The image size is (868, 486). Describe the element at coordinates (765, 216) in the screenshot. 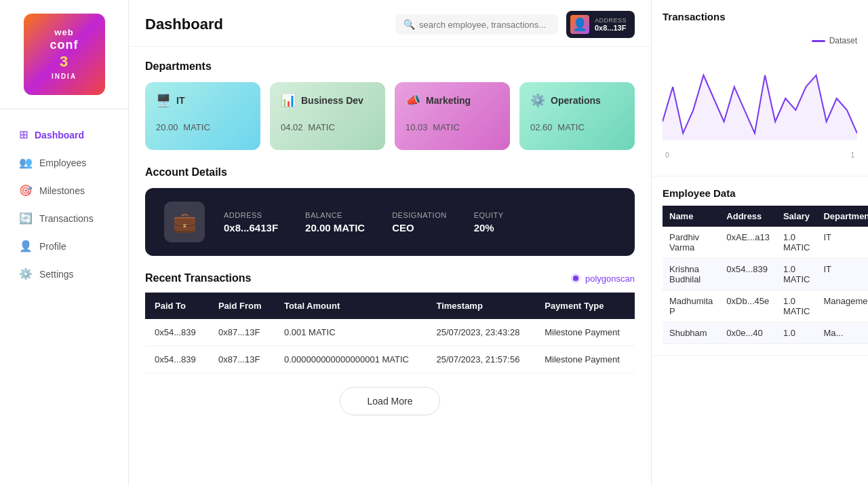

I see `emp-table-header: Name Address Salary Department` at that location.